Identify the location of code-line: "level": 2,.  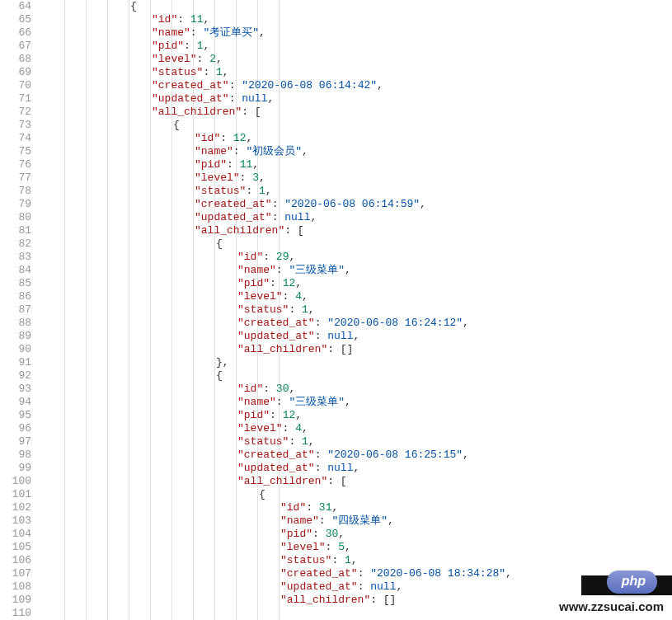
(358, 59).